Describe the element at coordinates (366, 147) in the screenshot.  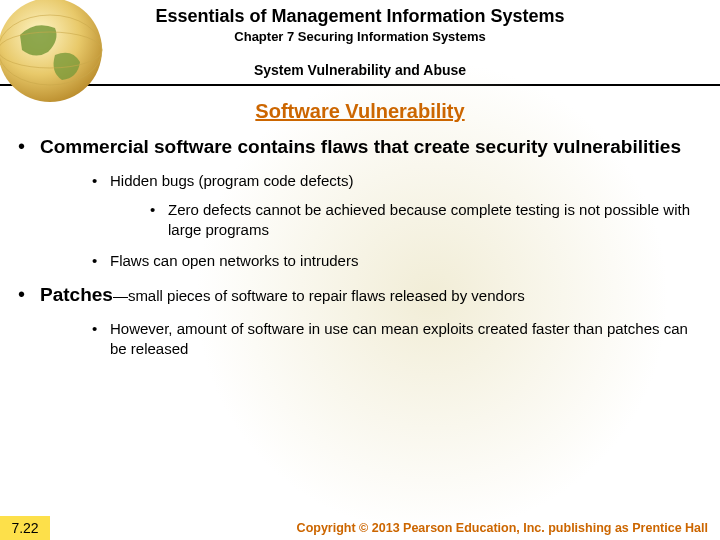
I see `bullet-text: Commercial software contains flaws that …` at that location.